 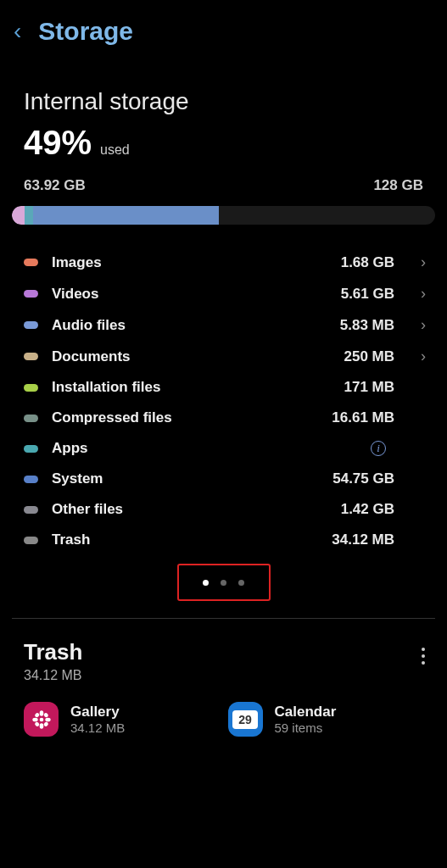 I want to click on used-amount: 63.92 GB, so click(x=54, y=186).